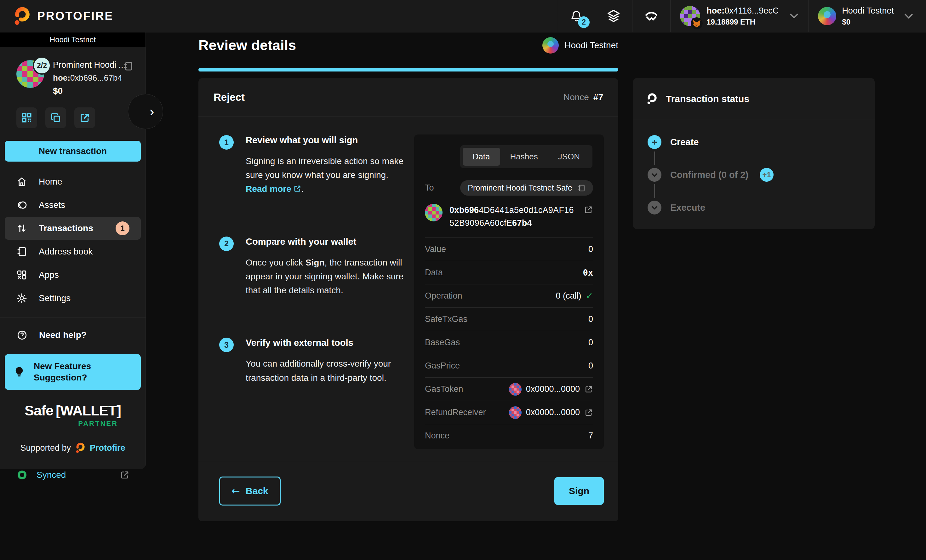 This screenshot has height=560, width=926. What do you see at coordinates (73, 151) in the screenshot?
I see `new-transaction-button: New transaction` at bounding box center [73, 151].